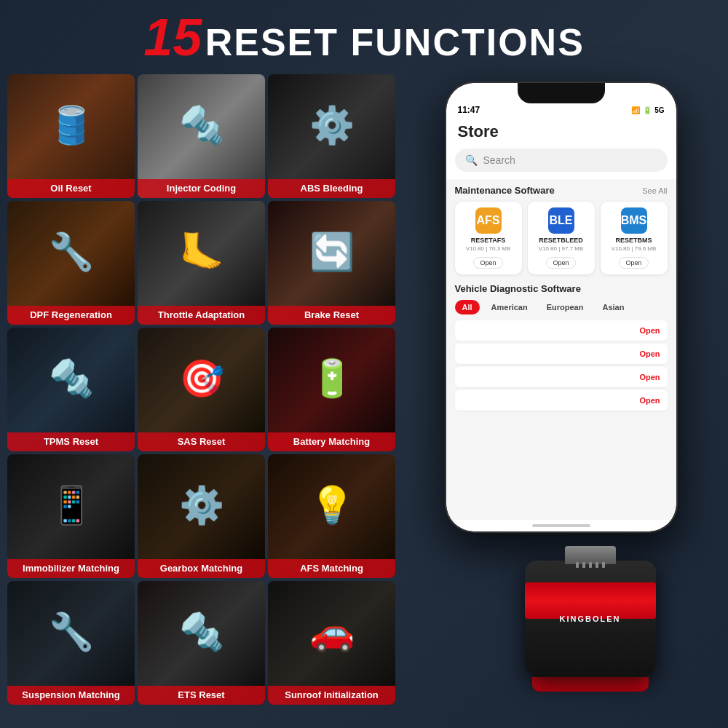 The height and width of the screenshot is (728, 728). What do you see at coordinates (332, 263) in the screenshot?
I see `brake-reset-tile: 🔄 Brake Reset` at bounding box center [332, 263].